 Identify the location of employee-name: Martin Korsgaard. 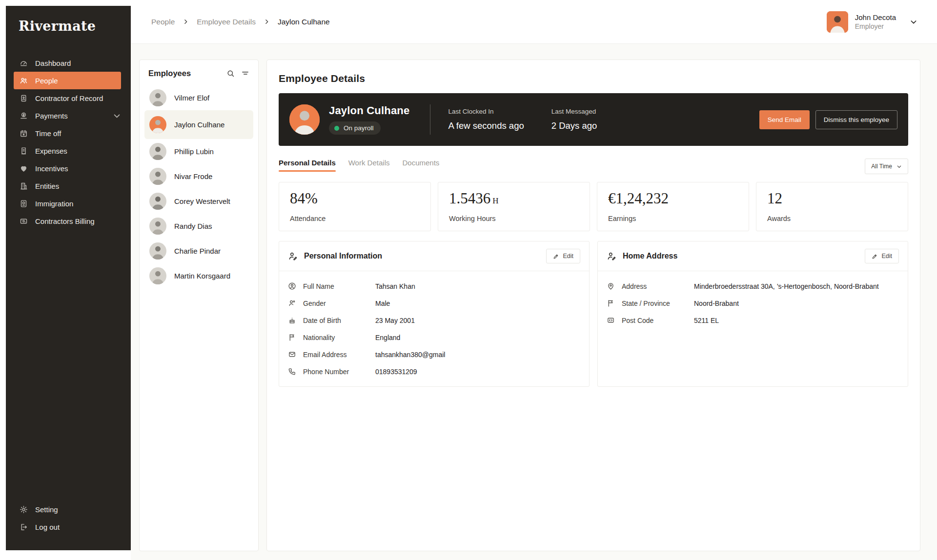
(202, 276).